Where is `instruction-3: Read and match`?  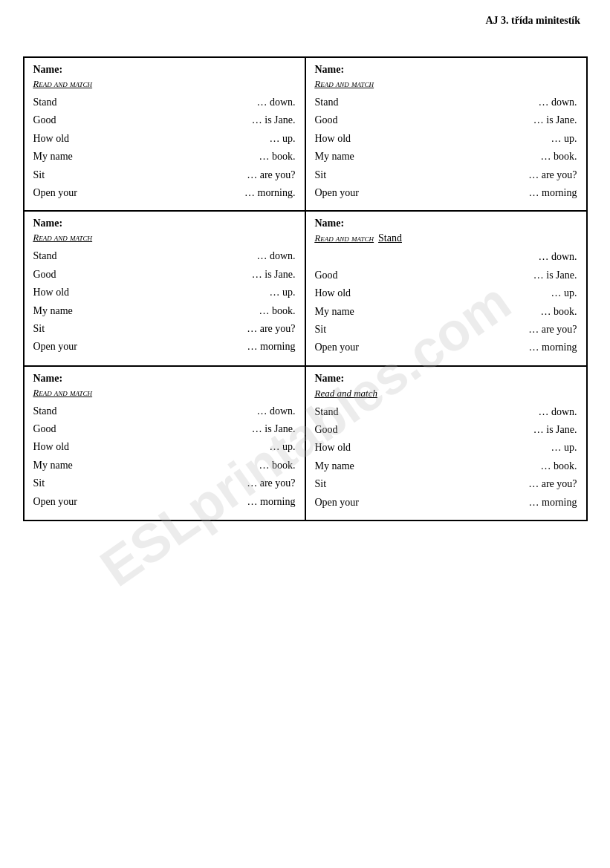
instruction-3: Read and match is located at coordinates (165, 238).